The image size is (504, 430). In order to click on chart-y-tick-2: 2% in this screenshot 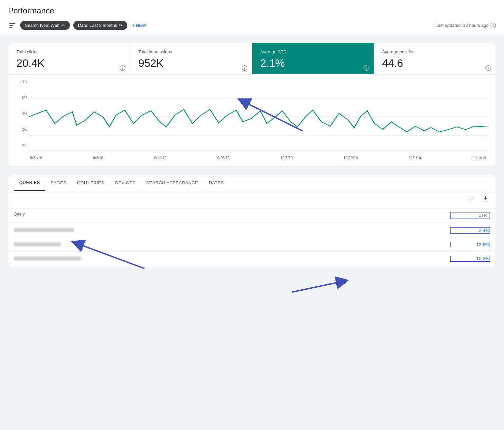, I will do `click(22, 129)`.